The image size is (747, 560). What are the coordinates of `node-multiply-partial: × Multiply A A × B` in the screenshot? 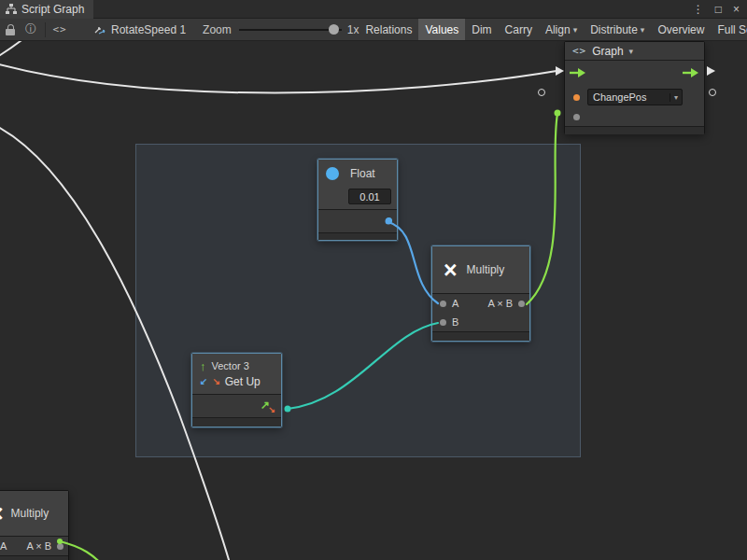 It's located at (35, 525).